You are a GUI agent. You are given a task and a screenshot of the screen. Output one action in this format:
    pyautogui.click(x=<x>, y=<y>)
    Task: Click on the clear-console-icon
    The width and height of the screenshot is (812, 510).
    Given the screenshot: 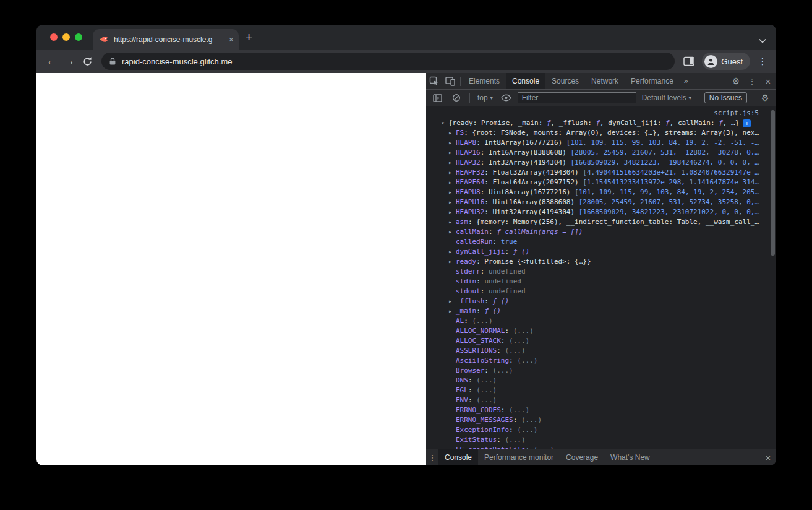 What is the action you would take?
    pyautogui.click(x=456, y=98)
    